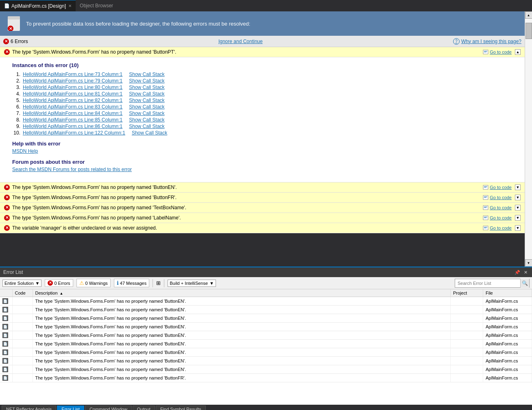 This screenshot has height=410, width=532. Describe the element at coordinates (525, 283) in the screenshot. I see `search-btn: 🔍` at that location.